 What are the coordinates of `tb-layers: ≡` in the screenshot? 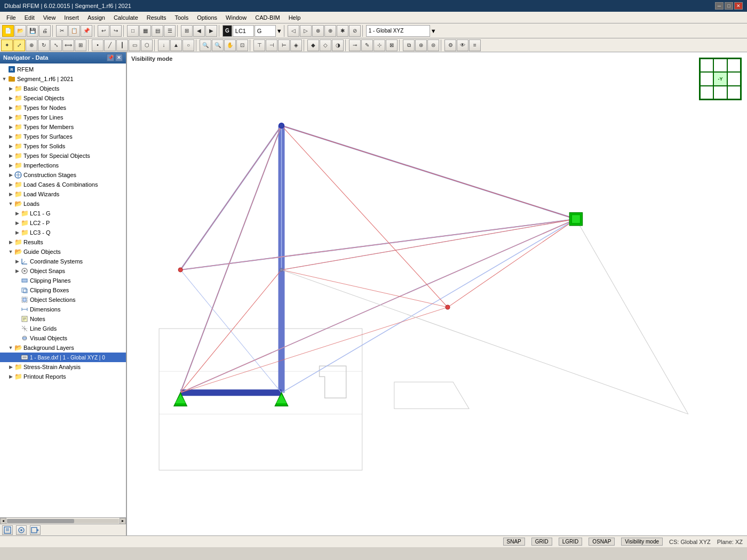 It's located at (475, 45).